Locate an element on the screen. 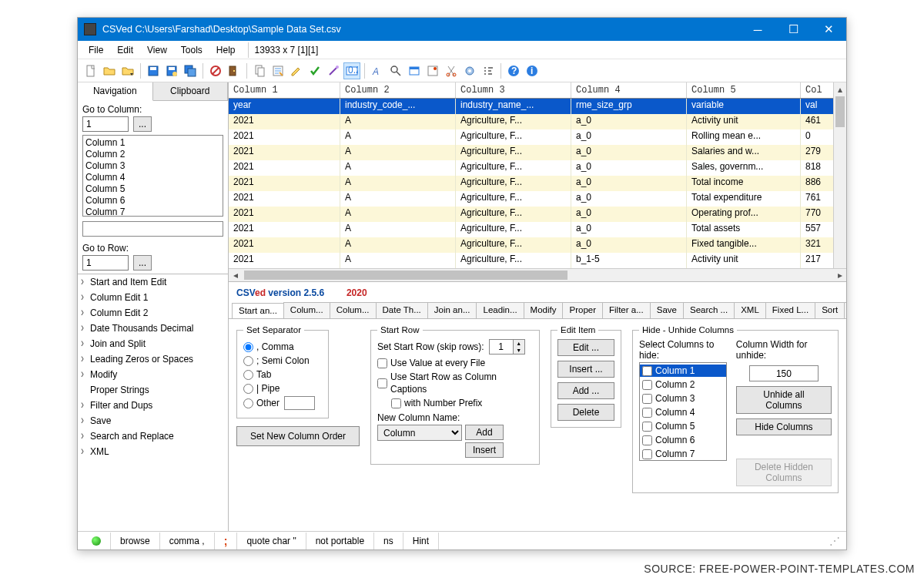  edit-pencil-icon is located at coordinates (296, 71).